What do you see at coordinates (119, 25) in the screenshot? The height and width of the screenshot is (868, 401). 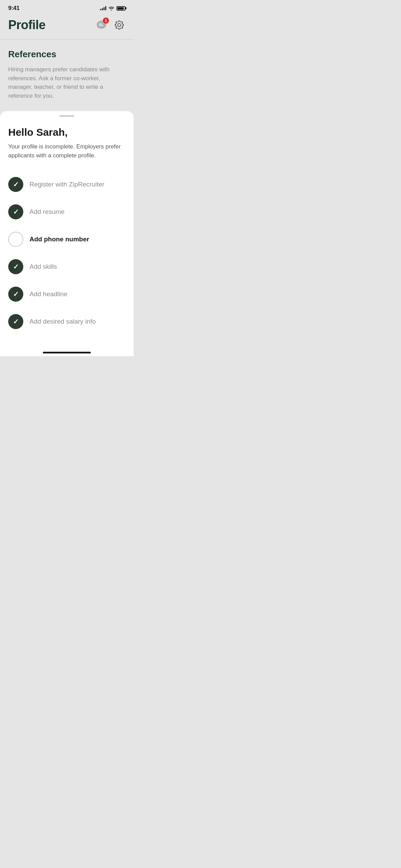 I see `settings-button` at bounding box center [119, 25].